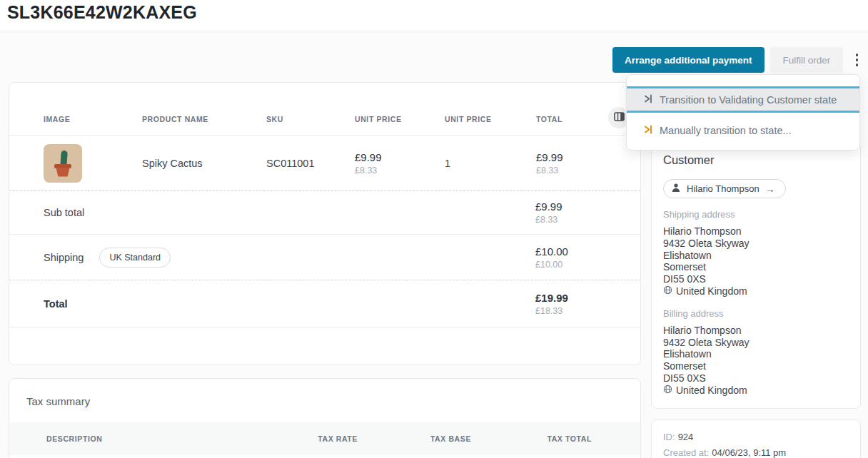 The width and height of the screenshot is (868, 458). I want to click on customer-name: Hilario Thompson, so click(723, 188).